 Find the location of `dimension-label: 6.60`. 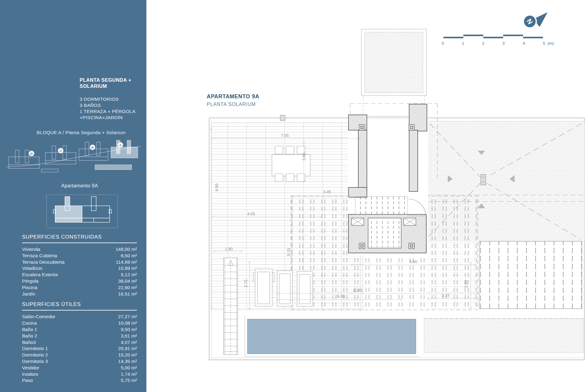

dimension-label: 6.60 is located at coordinates (413, 262).